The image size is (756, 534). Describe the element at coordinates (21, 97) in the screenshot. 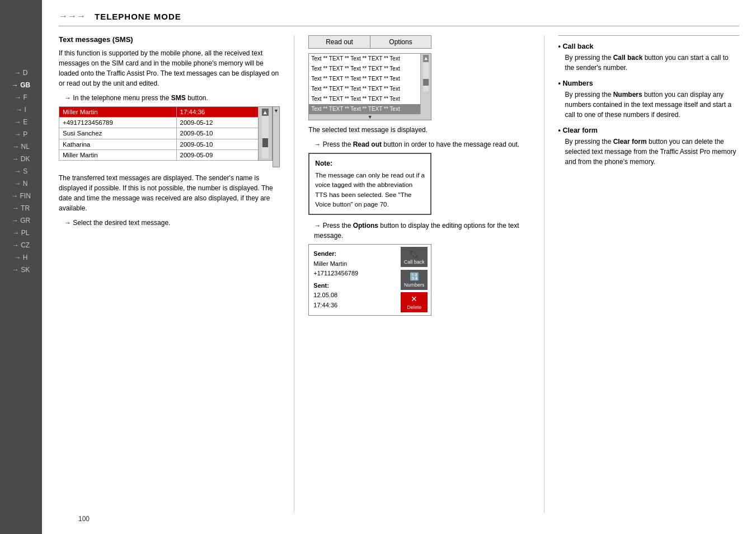

I see `sidebar-item-F: → F` at that location.